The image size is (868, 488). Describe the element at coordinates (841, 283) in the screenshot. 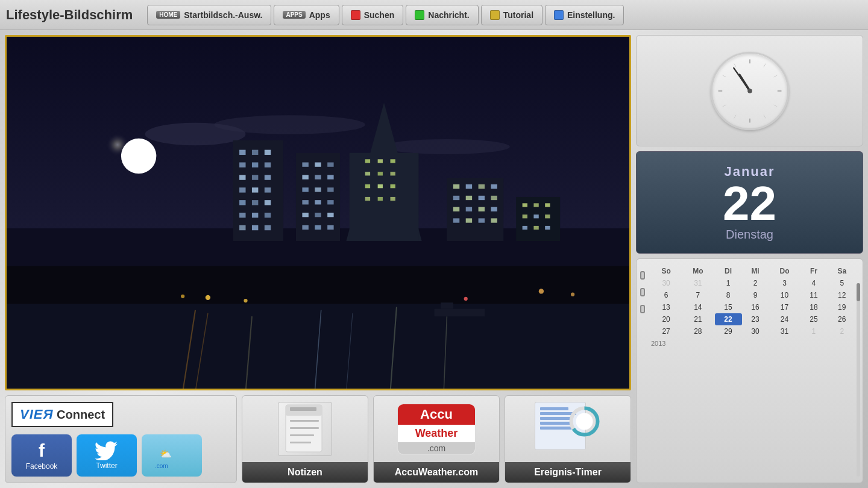

I see `cal-day: 5` at that location.